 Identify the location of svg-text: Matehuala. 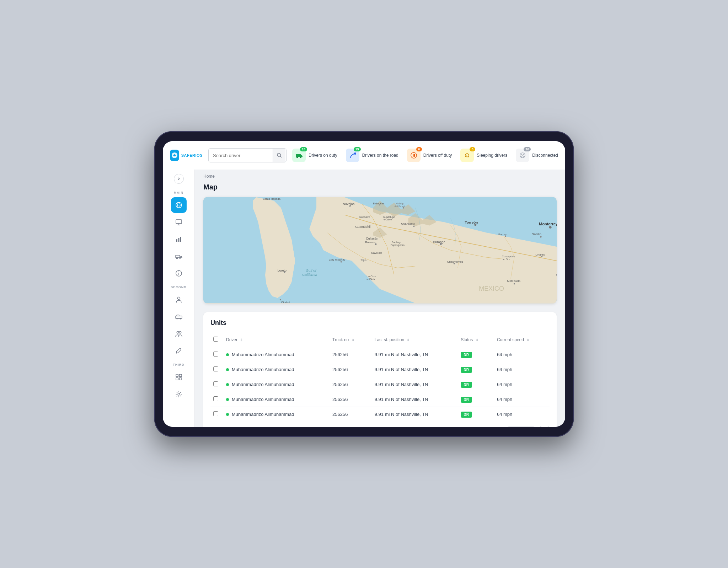
(514, 281).